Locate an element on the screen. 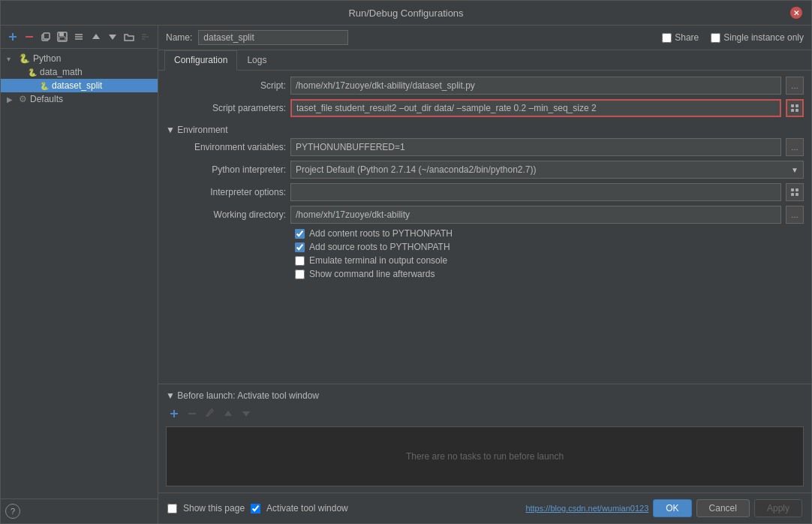 This screenshot has height=524, width=812. environment-section-header: ▼ Environment is located at coordinates (485, 130).